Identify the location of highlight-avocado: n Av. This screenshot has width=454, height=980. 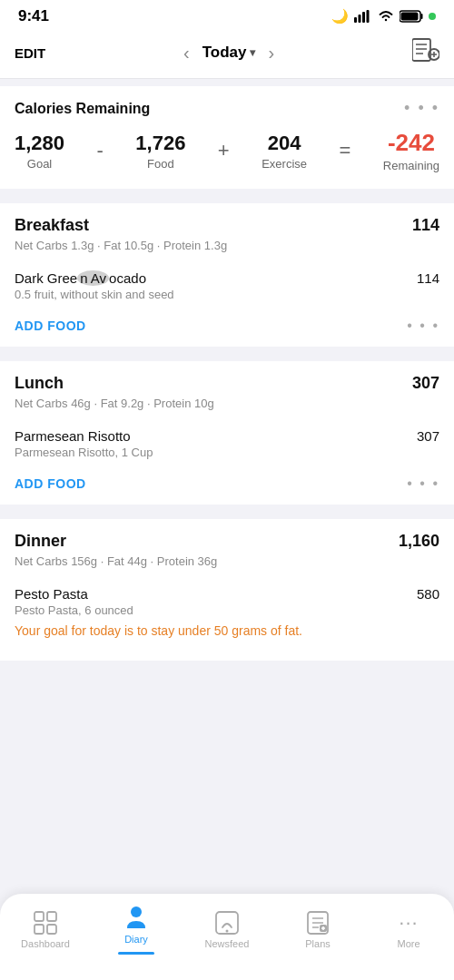
(93, 278).